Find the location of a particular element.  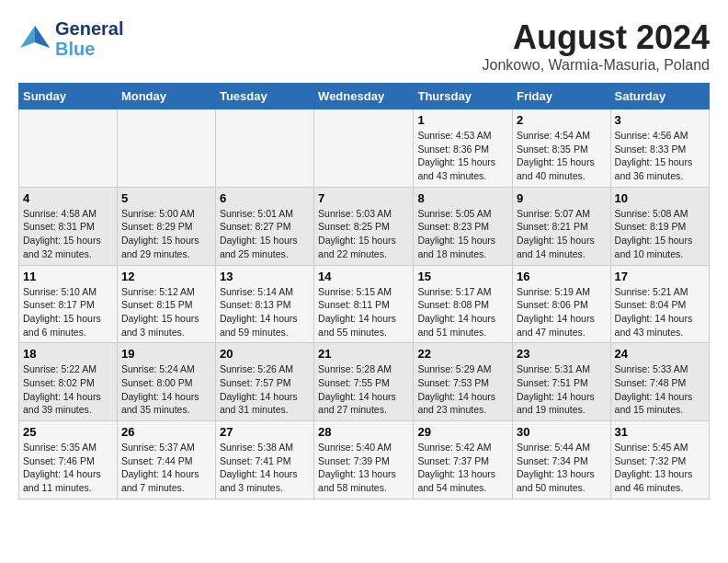

day-number: 9 is located at coordinates (562, 199).